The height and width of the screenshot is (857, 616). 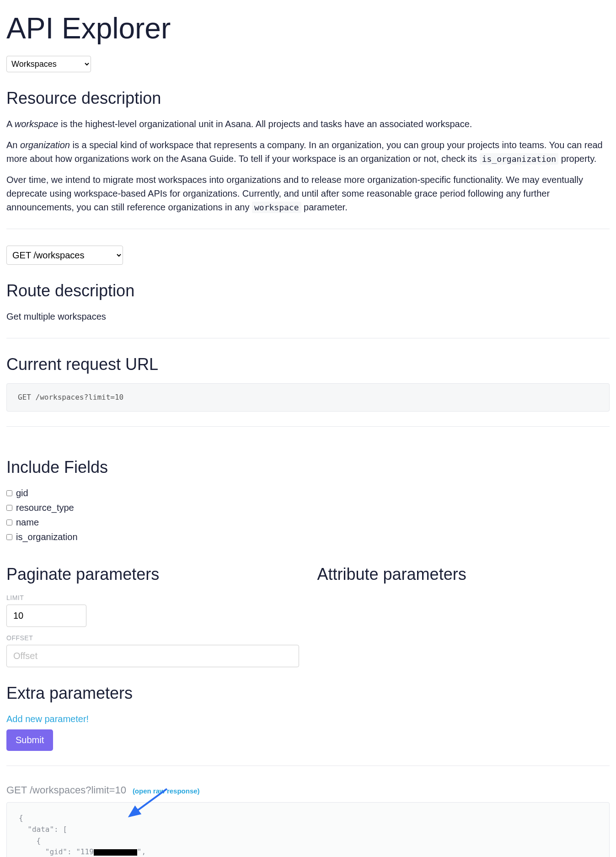 I want to click on resource-description-p3: Over time, we intend to migrate most wor…, so click(x=308, y=193).